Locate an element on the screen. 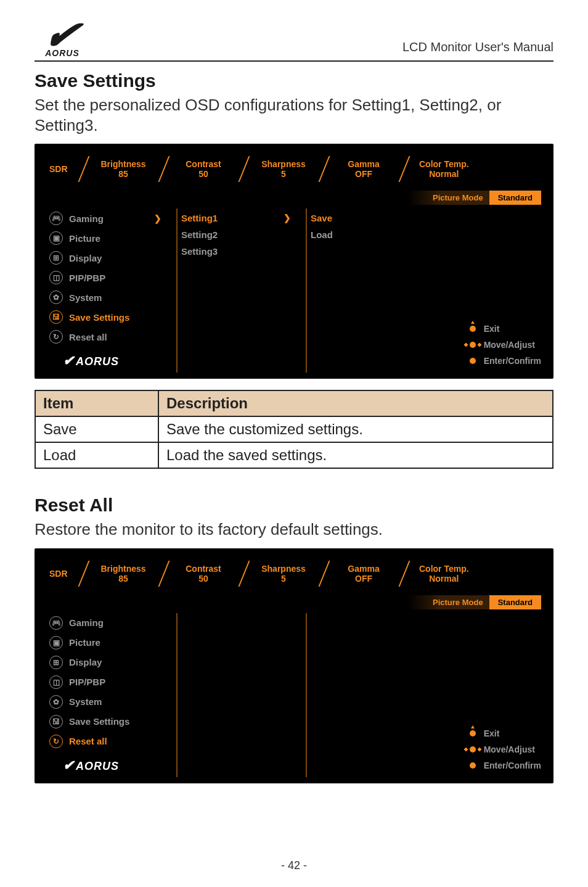 This screenshot has height=887, width=588. setting-slot-label: Setting1 is located at coordinates (200, 218).